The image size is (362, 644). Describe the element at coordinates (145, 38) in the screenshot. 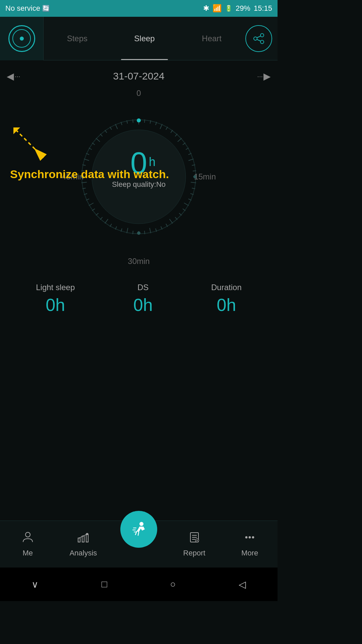

I see `tab-sleep: Sleep` at that location.